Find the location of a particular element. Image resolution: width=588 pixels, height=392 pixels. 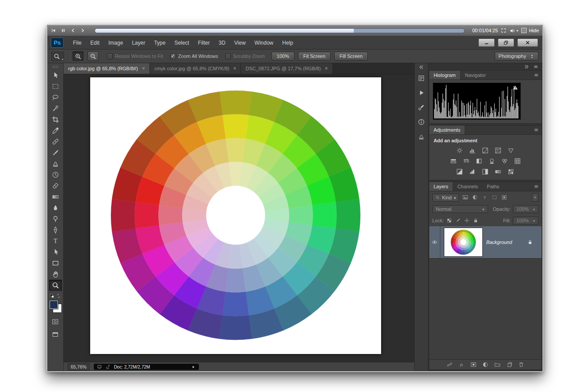

type-tool: T is located at coordinates (56, 241).